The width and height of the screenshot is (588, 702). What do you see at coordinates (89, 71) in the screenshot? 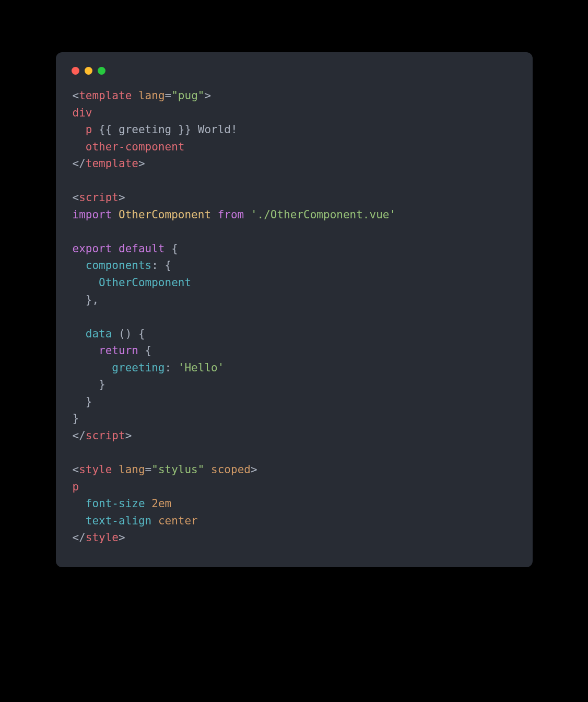
I see `minimize-icon` at bounding box center [89, 71].